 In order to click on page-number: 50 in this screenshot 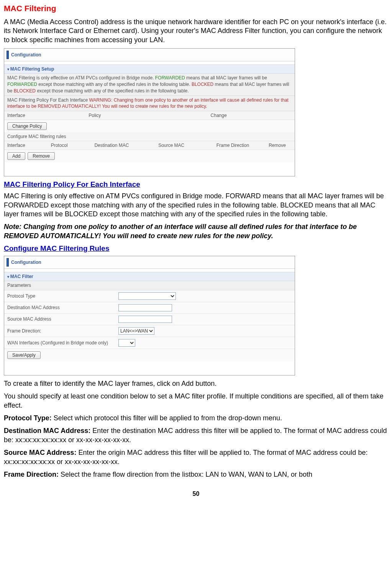, I will do `click(196, 494)`.